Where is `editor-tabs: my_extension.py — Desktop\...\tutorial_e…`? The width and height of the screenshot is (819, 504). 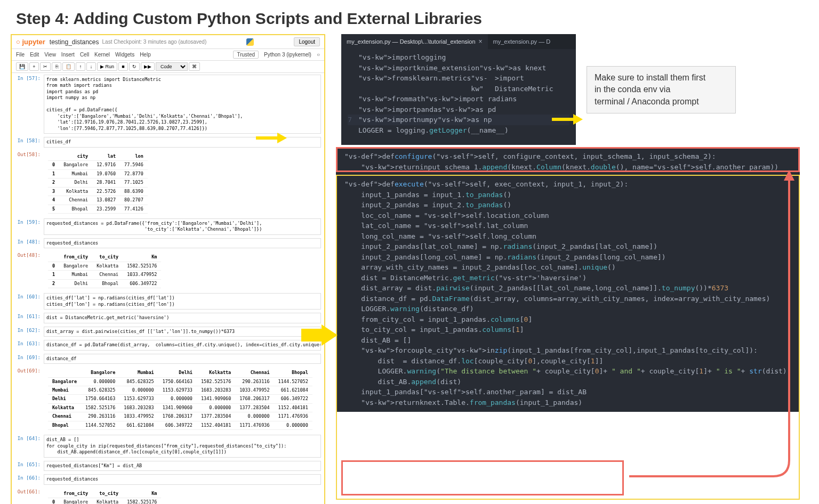
editor-tabs: my_extension.py — Desktop\...\tutorial_e… is located at coordinates (459, 42).